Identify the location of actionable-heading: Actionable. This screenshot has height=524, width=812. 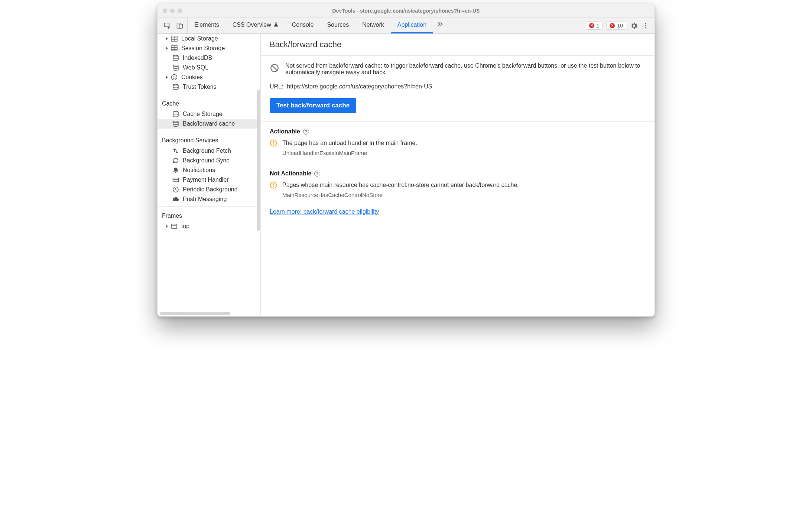
(285, 132).